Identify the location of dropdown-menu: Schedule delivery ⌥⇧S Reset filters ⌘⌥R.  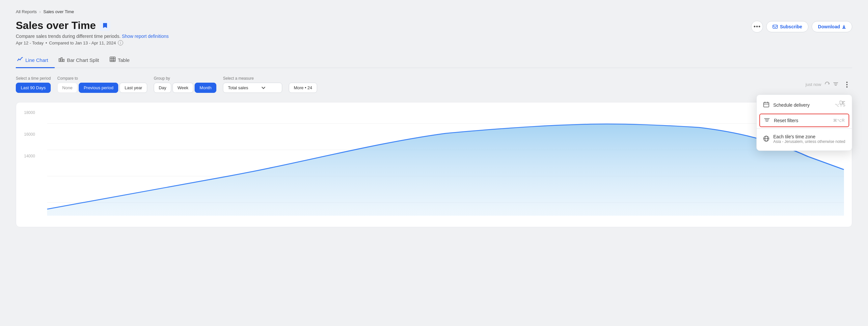
(804, 123).